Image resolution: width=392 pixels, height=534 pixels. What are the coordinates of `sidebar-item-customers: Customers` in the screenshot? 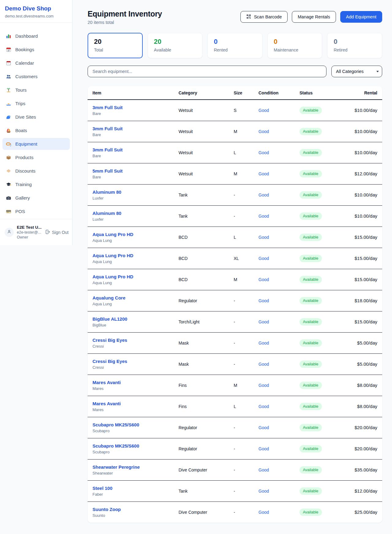 It's located at (36, 77).